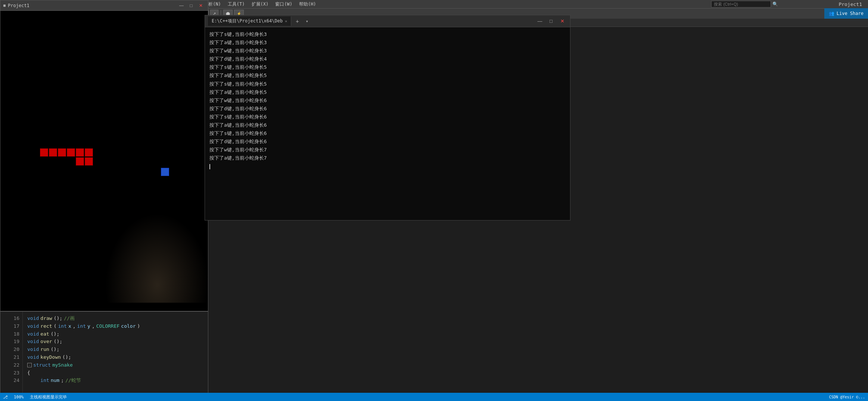 The width and height of the screenshot is (868, 401). Describe the element at coordinates (19, 6) in the screenshot. I see `project1-title: Project1` at that location.